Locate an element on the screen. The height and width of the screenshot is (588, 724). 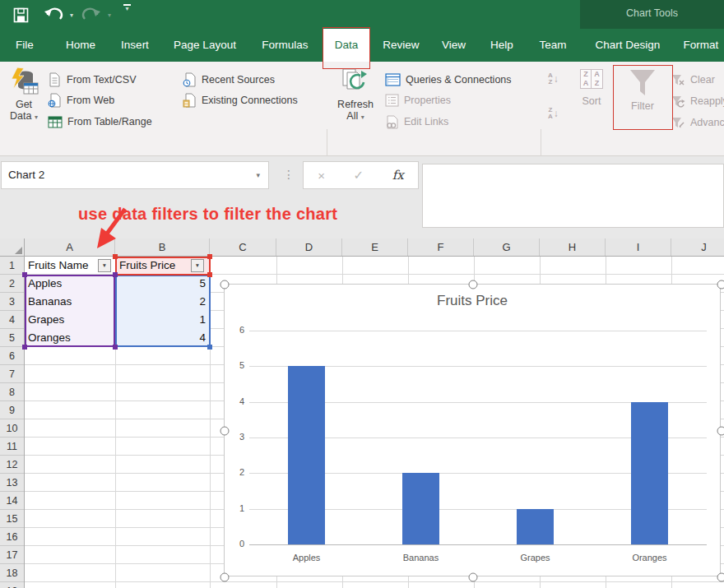
edit-links-button: Edit Links is located at coordinates (416, 122).